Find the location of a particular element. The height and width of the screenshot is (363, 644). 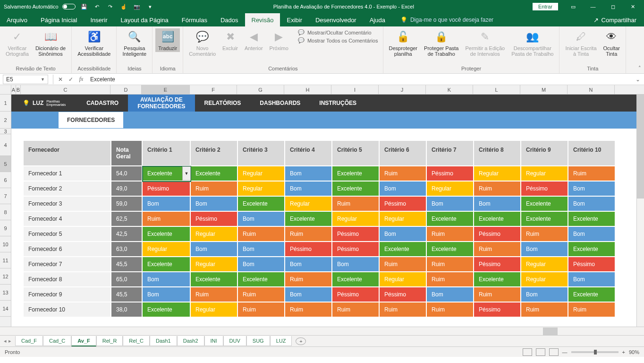

row-header-12: 12 is located at coordinates (6, 277).